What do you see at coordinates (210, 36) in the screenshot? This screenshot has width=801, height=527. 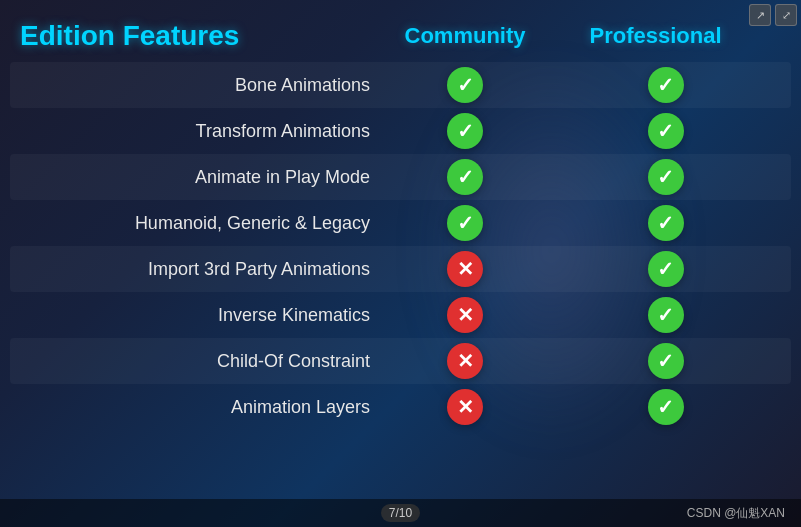 I see `page-title: Edition Features` at bounding box center [210, 36].